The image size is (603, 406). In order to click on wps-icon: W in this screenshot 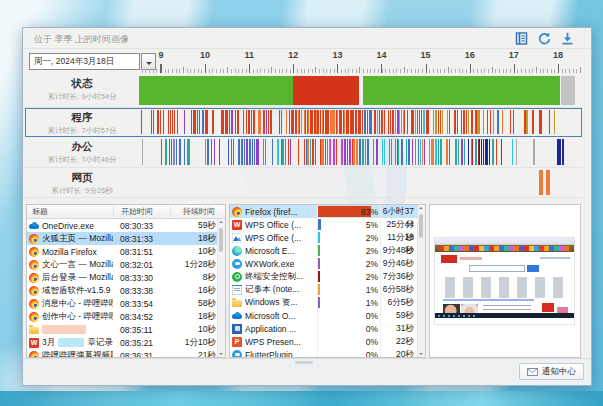, I will do `click(34, 343)`.